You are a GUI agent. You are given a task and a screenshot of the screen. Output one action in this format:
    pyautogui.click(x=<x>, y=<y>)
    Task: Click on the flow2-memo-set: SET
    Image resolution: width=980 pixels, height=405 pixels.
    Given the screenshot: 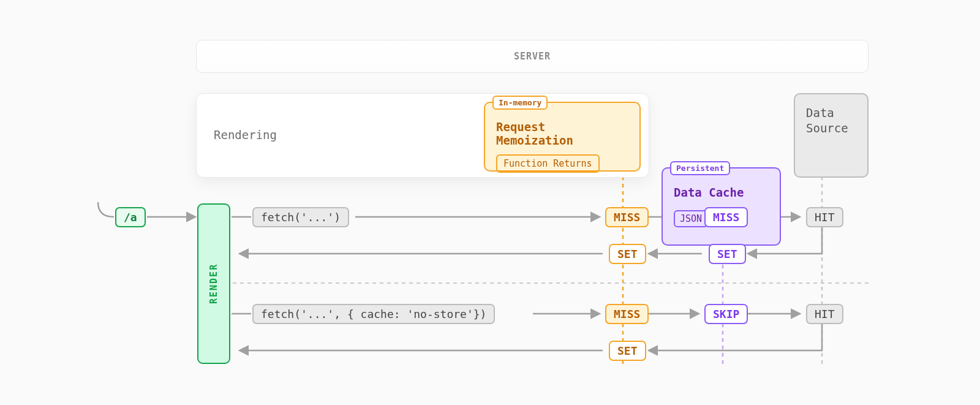 What is the action you would take?
    pyautogui.click(x=627, y=350)
    